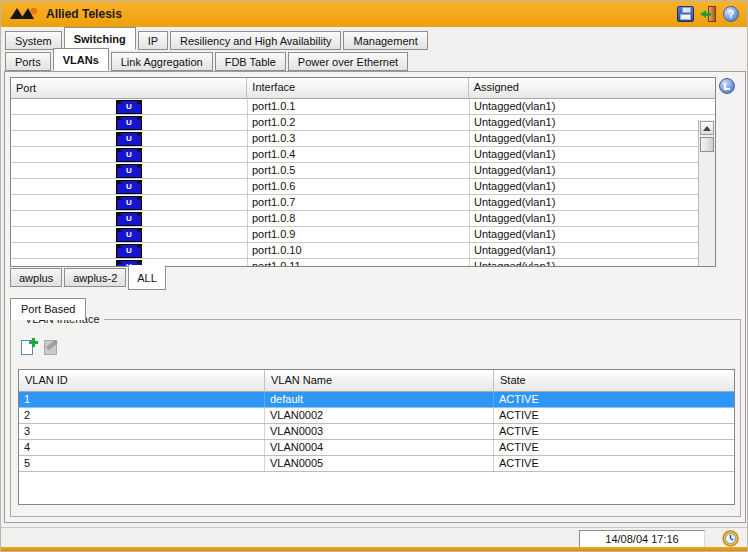 The width and height of the screenshot is (748, 552). I want to click on vlan-id-cell: 5, so click(142, 464).